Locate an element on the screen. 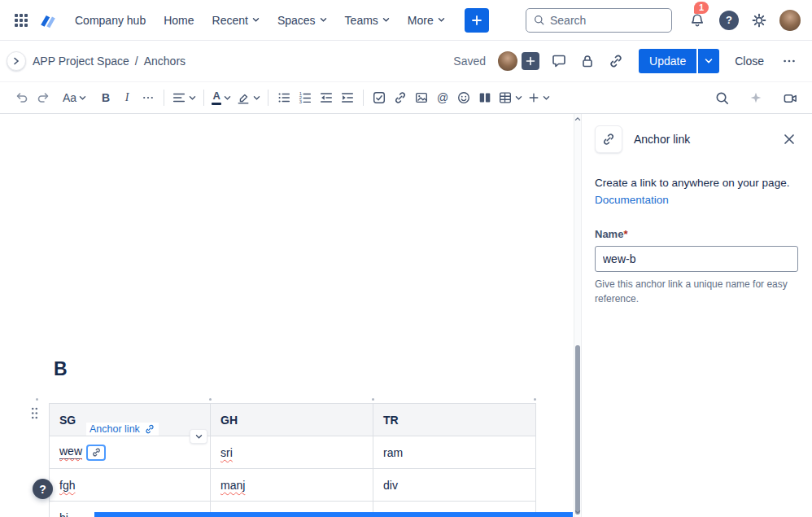 The width and height of the screenshot is (812, 517). image-icon is located at coordinates (421, 98).